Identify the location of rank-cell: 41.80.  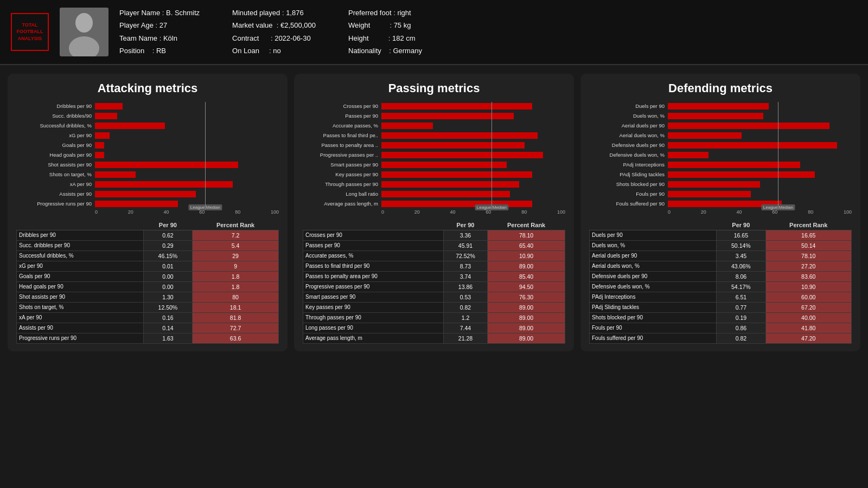
(808, 328).